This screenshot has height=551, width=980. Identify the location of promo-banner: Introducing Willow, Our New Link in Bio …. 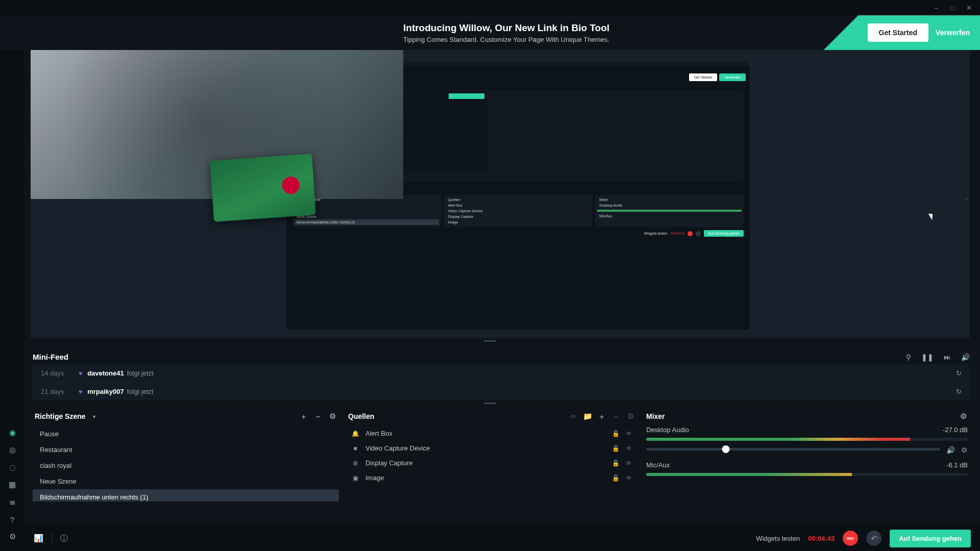
(490, 33).